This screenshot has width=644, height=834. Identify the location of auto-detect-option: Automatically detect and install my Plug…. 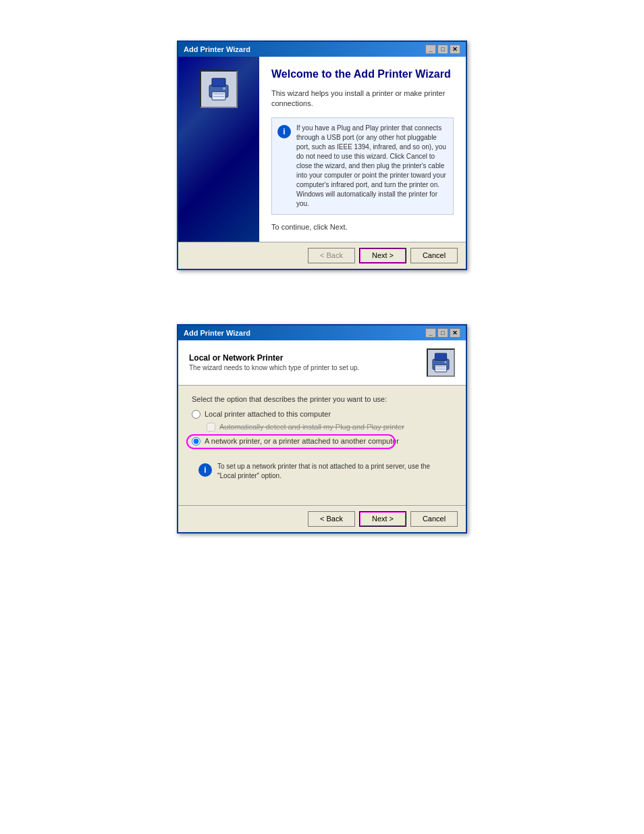
(329, 427).